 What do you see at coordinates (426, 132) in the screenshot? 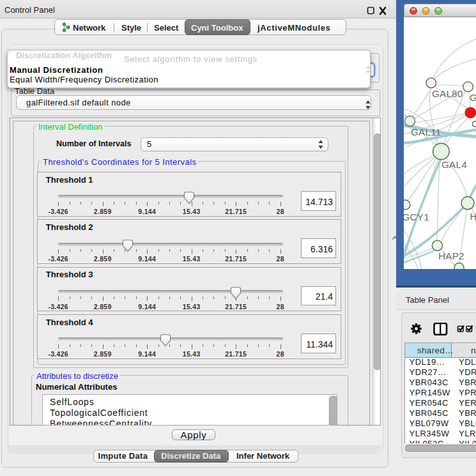
I see `svg-text: GAL11` at bounding box center [426, 132].